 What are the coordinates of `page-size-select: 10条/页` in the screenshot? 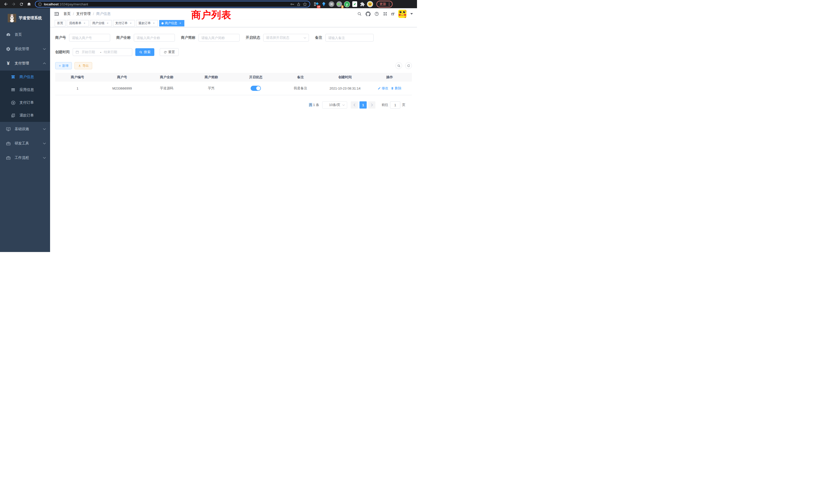 It's located at (335, 105).